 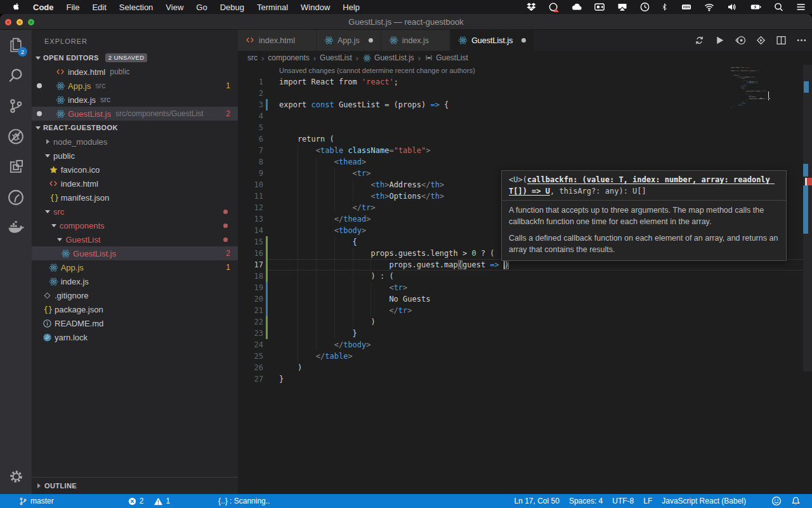 I want to click on code-line-22: 22 ), so click(x=525, y=322).